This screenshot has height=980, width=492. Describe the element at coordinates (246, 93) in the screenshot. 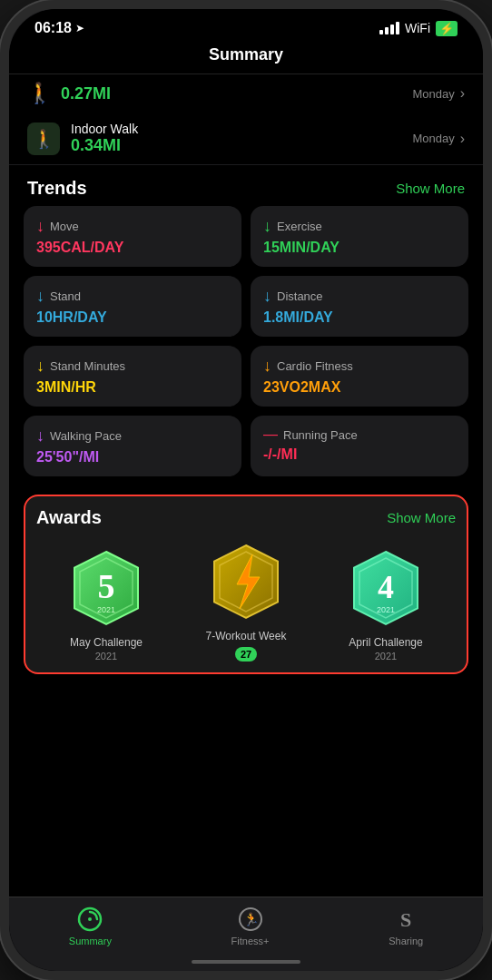

I see `activity-row-walk1: 🚶 0.27MI Monday ›` at that location.